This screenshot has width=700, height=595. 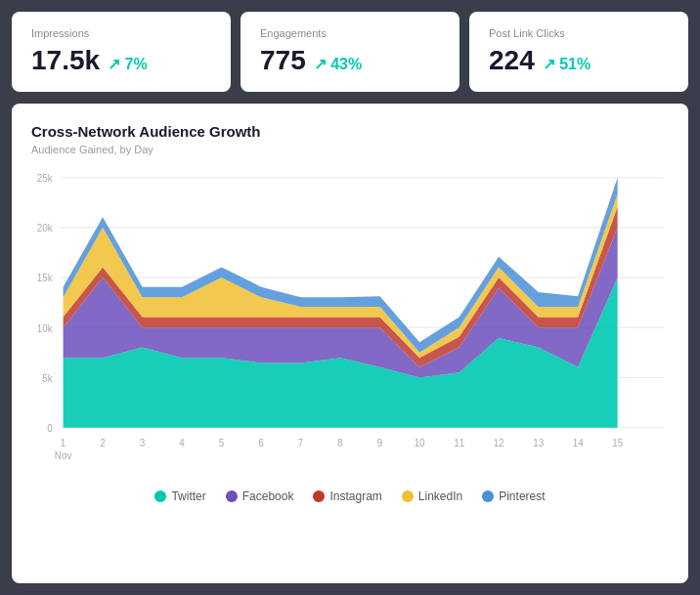 I want to click on pinterest-label: Pinterest, so click(x=522, y=496).